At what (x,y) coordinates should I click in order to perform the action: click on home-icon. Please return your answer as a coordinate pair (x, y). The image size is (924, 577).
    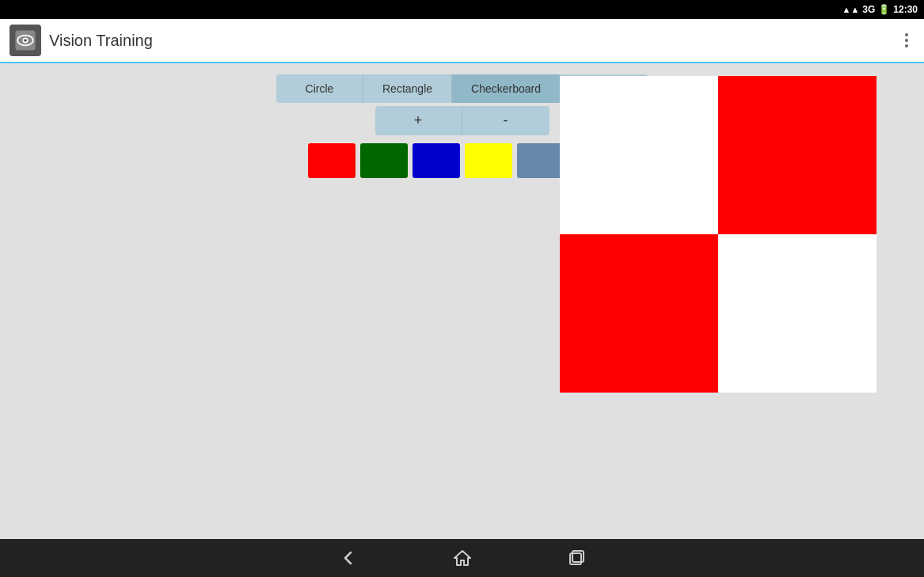
    Looking at the image, I should click on (462, 558).